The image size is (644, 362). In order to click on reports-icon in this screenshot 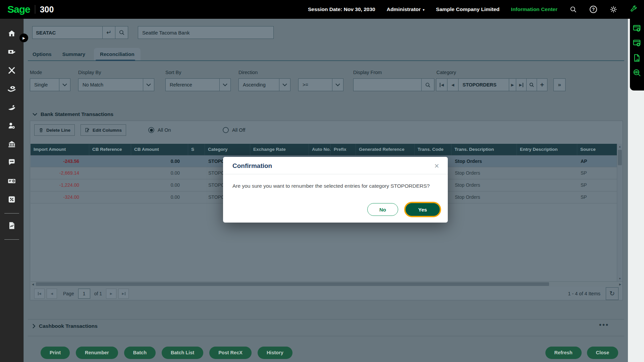, I will do `click(12, 226)`.